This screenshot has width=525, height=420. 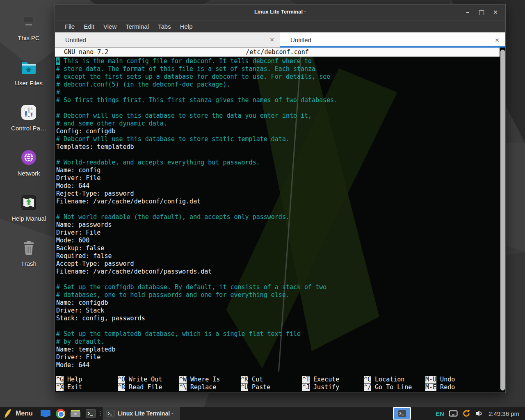 I want to click on config-value-line: Config: configdb, so click(x=277, y=131).